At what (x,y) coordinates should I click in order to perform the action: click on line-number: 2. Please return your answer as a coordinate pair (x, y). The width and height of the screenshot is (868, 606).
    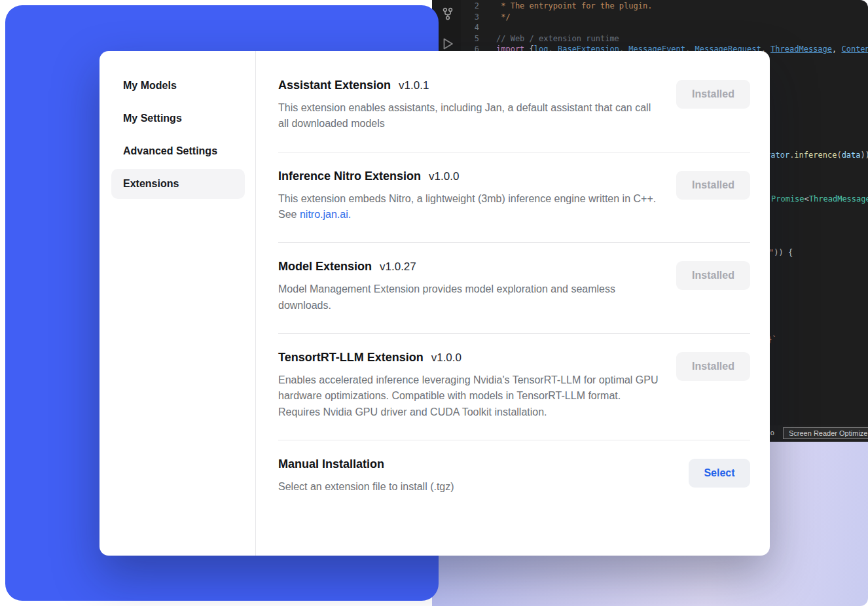
    Looking at the image, I should click on (475, 7).